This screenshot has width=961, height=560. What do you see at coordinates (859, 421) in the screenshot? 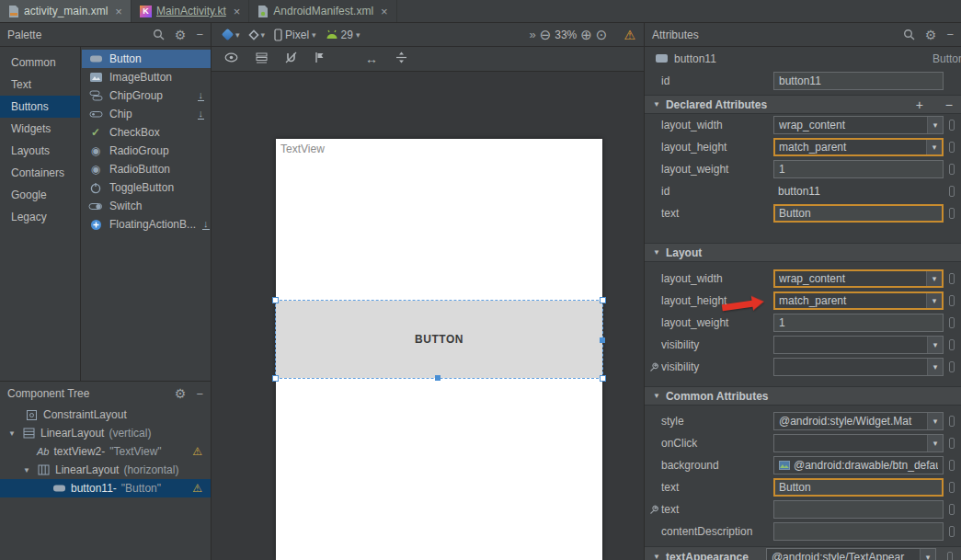
I see `style-dropdown: @android:style/Widget.Mat▾` at bounding box center [859, 421].